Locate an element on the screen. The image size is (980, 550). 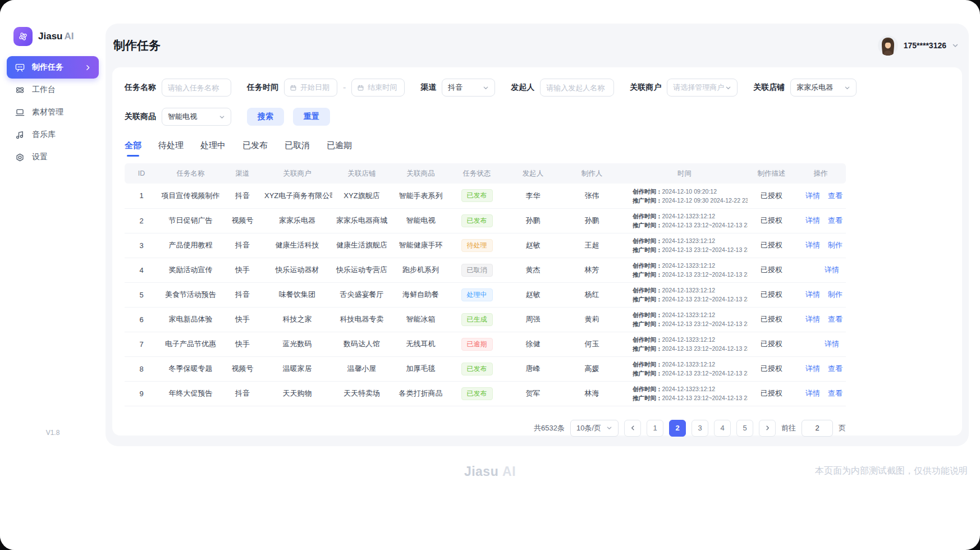
time-line: 推广时间：2024-12-13 23:12~2024-12-13 23:12 is located at coordinates (689, 274).